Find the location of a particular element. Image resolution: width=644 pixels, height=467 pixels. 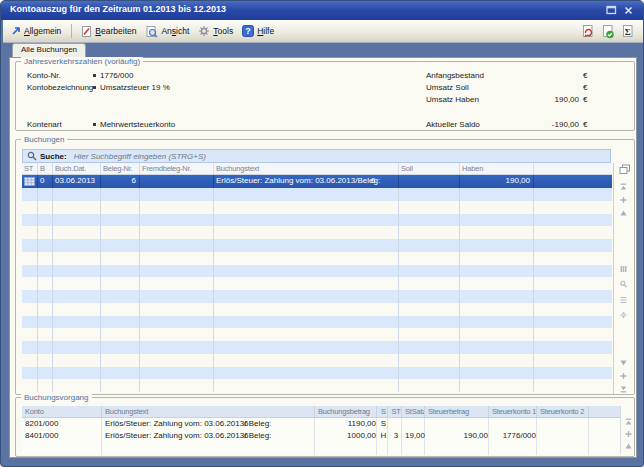

menu-bearbeiten: Bearbeiten is located at coordinates (108, 32).